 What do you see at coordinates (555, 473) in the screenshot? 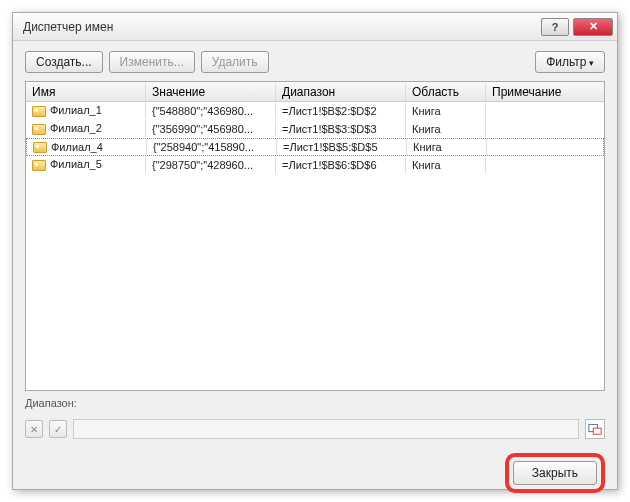
I see `close-button: Закрыть` at bounding box center [555, 473].